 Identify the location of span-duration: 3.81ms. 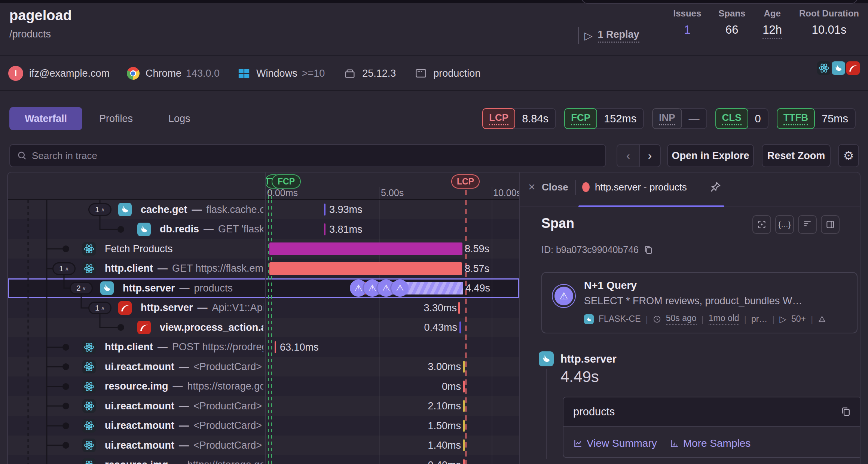
(346, 230).